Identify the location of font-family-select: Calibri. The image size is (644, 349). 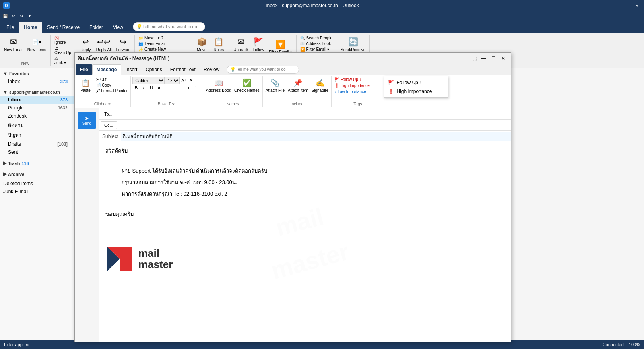
(149, 81).